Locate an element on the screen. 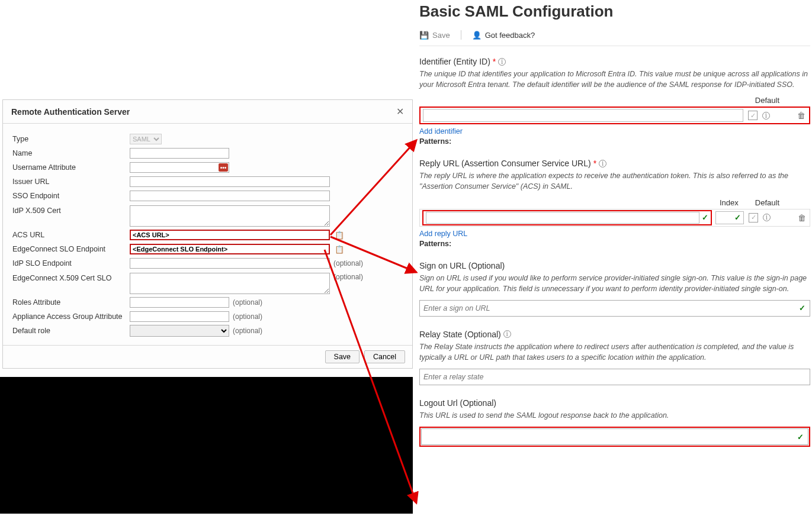  section-desc: This URL is used to send the SAML logout… is located at coordinates (615, 415).